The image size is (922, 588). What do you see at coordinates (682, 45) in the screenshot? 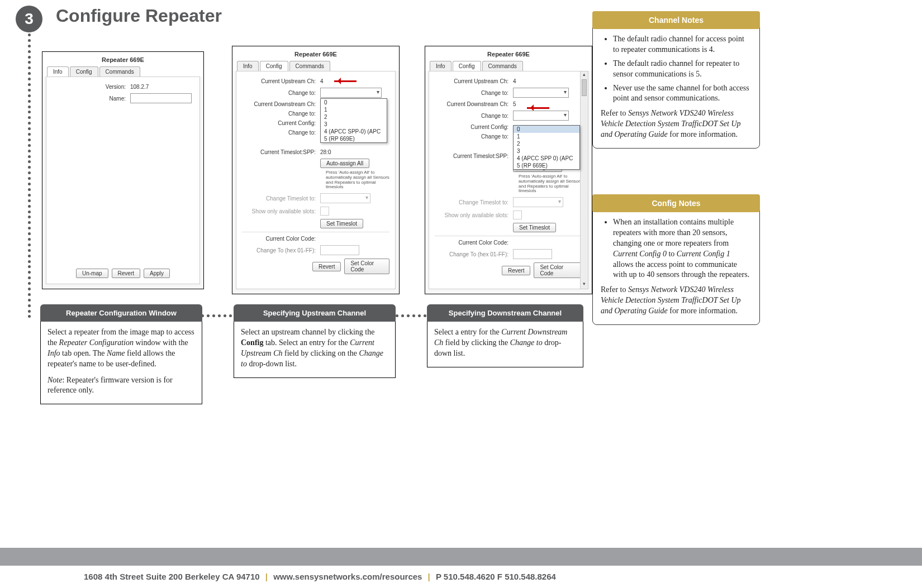
I see `note-item: The default radio channel for access poi…` at bounding box center [682, 45].